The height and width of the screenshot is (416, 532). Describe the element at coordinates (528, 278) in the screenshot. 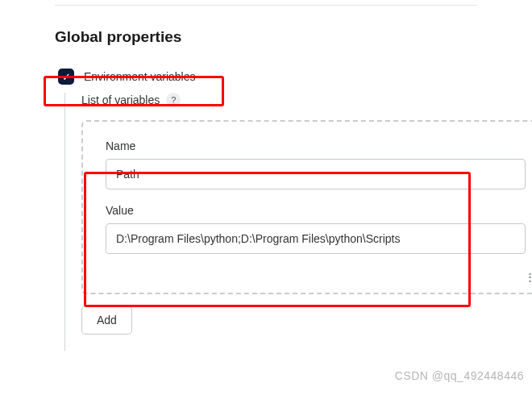

I see `drag-handle-icon: ⠿` at that location.